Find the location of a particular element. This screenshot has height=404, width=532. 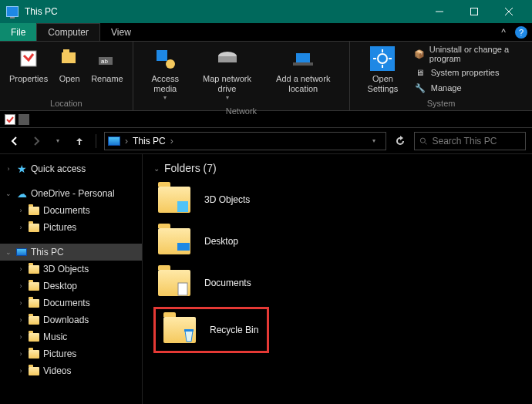

cloud-icon: ☁ is located at coordinates (22, 194).